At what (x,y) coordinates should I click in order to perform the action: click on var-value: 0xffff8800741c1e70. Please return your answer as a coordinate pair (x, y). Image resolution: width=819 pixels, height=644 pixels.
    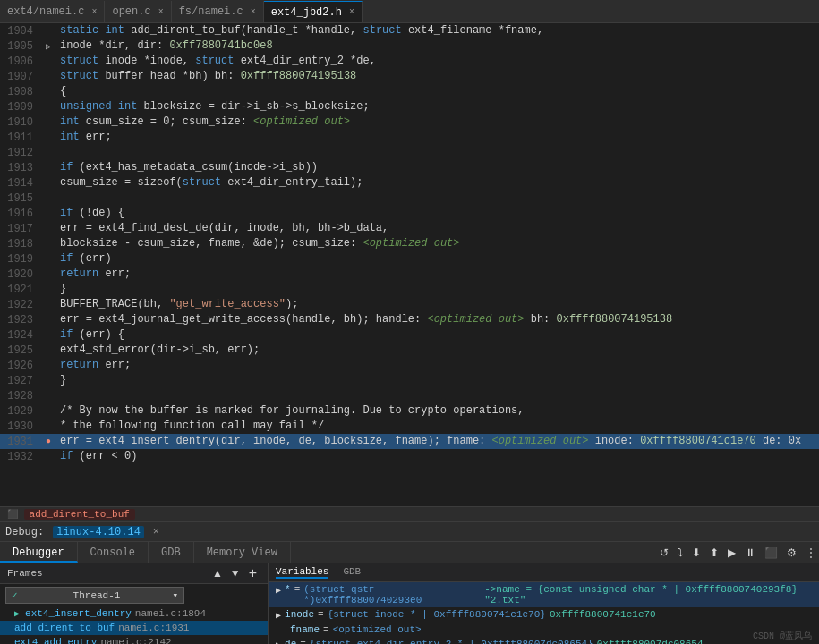
    Looking at the image, I should click on (603, 614).